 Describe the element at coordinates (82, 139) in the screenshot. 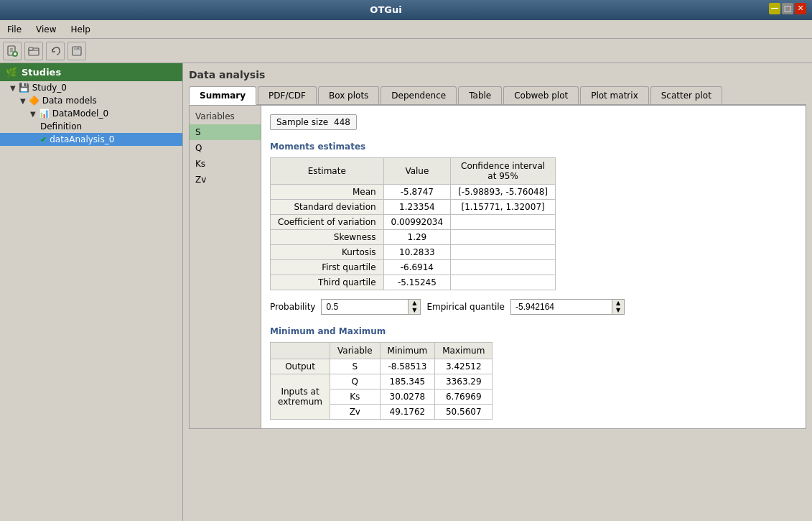

I see `dataanalysis0-label: dataAnalysis_0` at that location.